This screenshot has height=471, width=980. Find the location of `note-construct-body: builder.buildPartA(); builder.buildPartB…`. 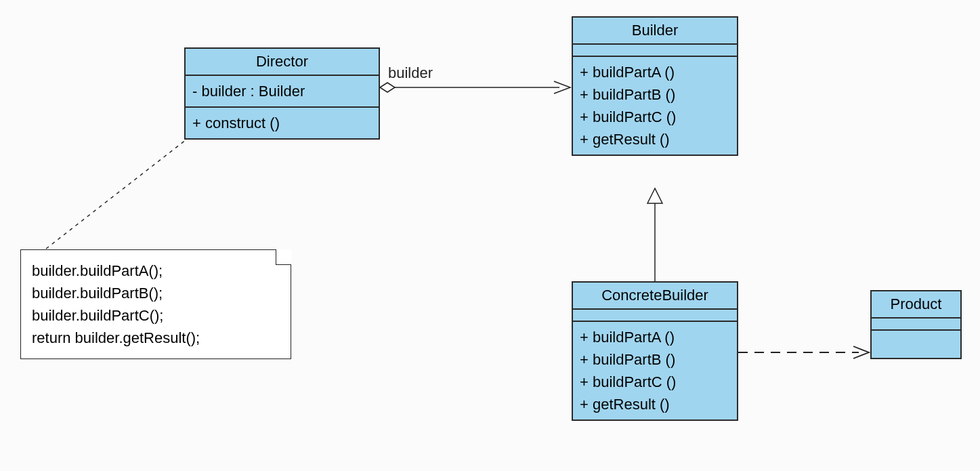

note-construct-body: builder.buildPartA(); builder.buildPartB… is located at coordinates (156, 304).